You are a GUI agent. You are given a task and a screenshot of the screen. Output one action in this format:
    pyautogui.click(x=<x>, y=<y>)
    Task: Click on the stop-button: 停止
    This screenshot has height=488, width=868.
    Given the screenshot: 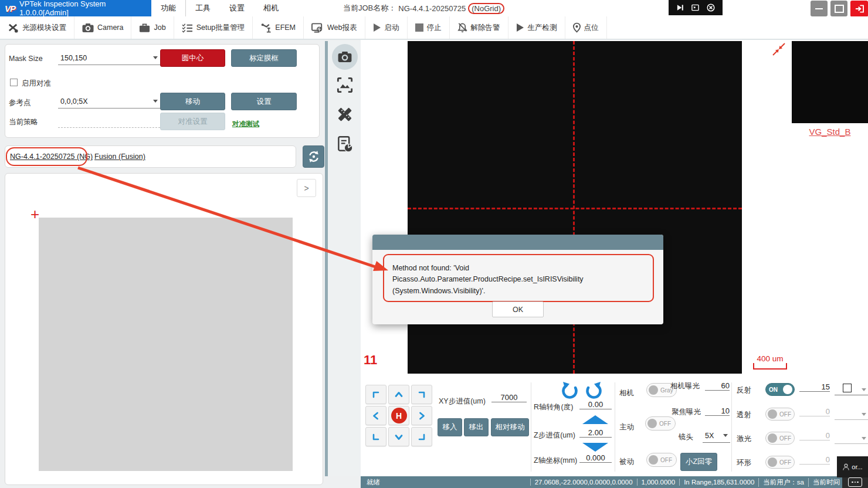 What is the action you would take?
    pyautogui.click(x=429, y=28)
    